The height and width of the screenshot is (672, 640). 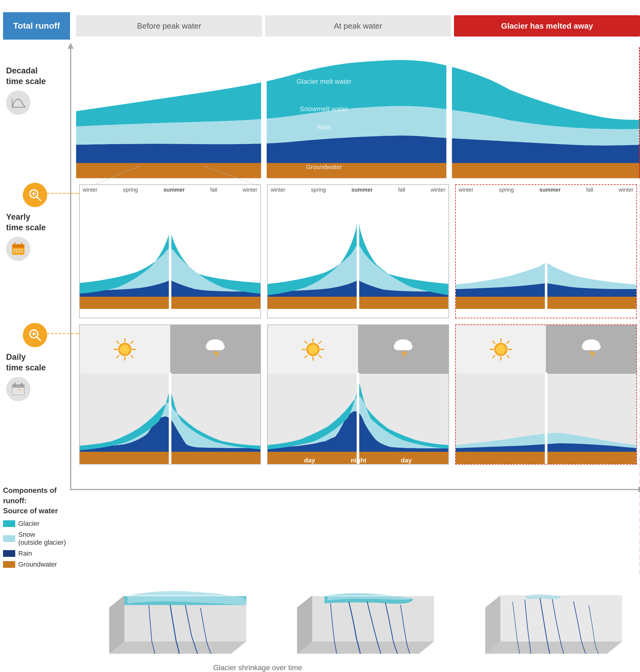 I want to click on svg-text: Snowmelt water, so click(x=324, y=109).